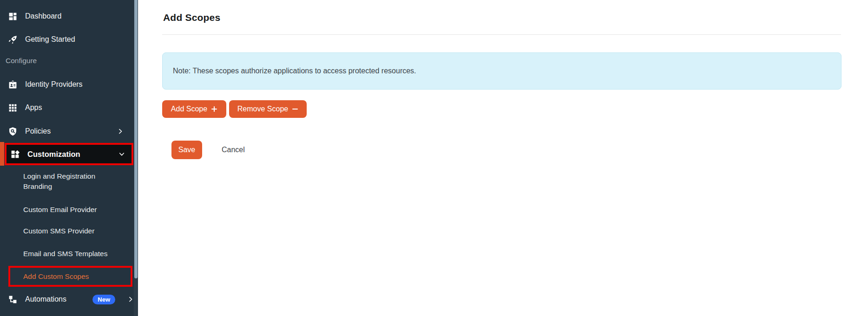 Image resolution: width=868 pixels, height=316 pixels. Describe the element at coordinates (38, 131) in the screenshot. I see `sidebar-item-label: Policies` at that location.